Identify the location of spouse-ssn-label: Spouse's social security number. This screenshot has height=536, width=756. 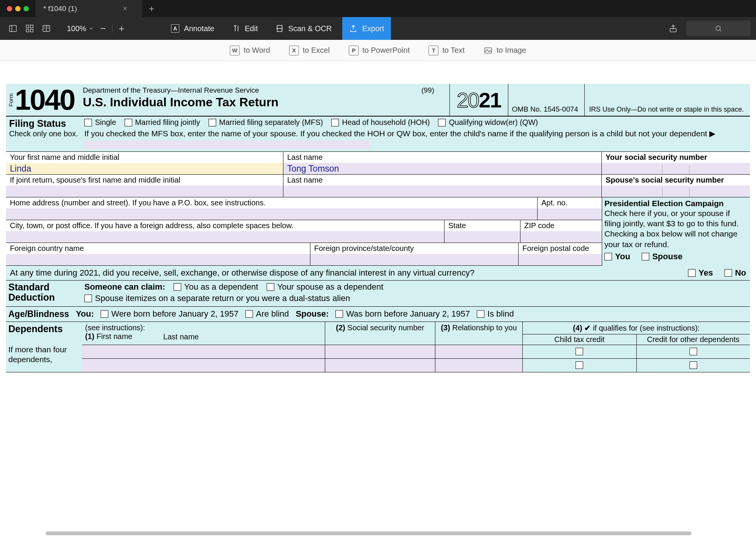
(676, 180).